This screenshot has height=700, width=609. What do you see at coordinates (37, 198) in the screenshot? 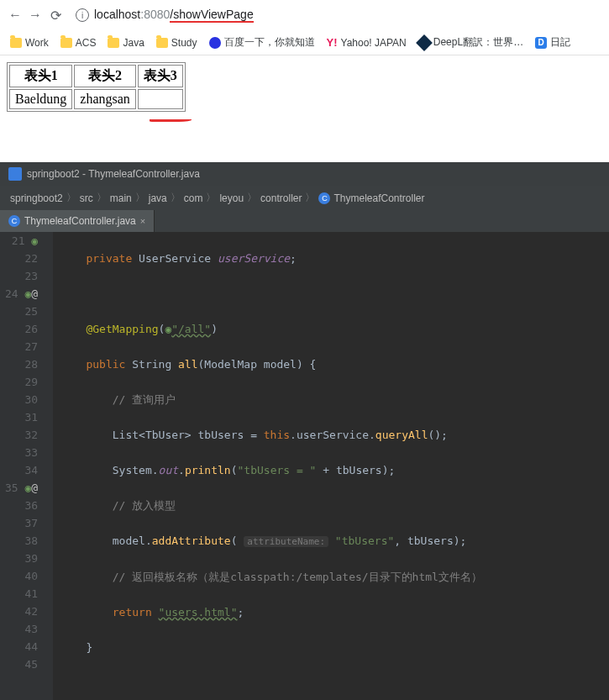
I see `breadcrumb: springboot2` at bounding box center [37, 198].